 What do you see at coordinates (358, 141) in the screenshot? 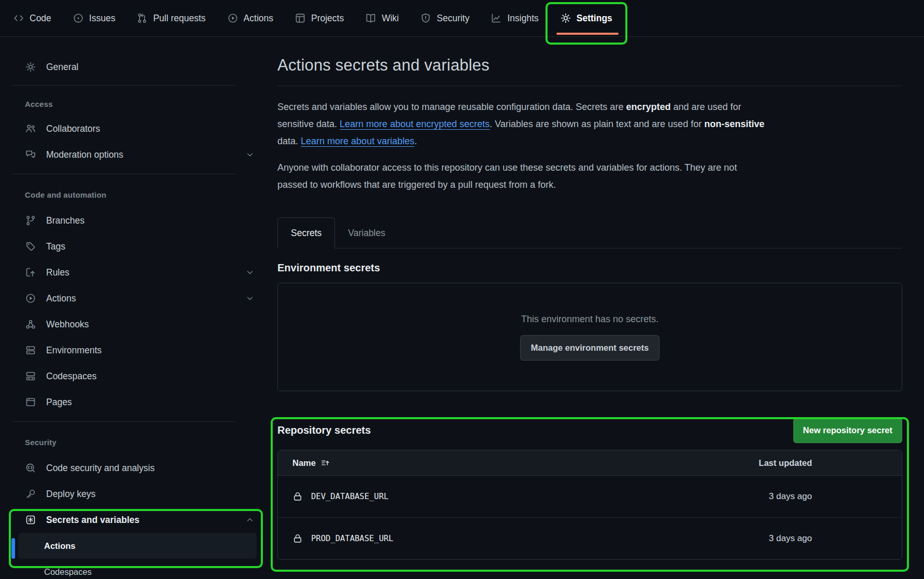
I see `link-variables: Learn more about variables` at bounding box center [358, 141].